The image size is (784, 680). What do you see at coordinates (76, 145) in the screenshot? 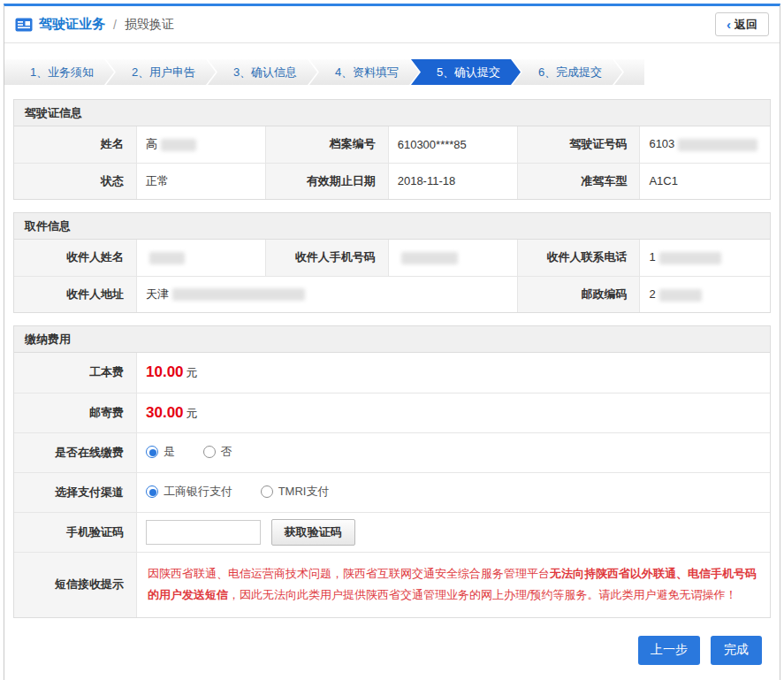
I see `name-label: 姓名` at bounding box center [76, 145].